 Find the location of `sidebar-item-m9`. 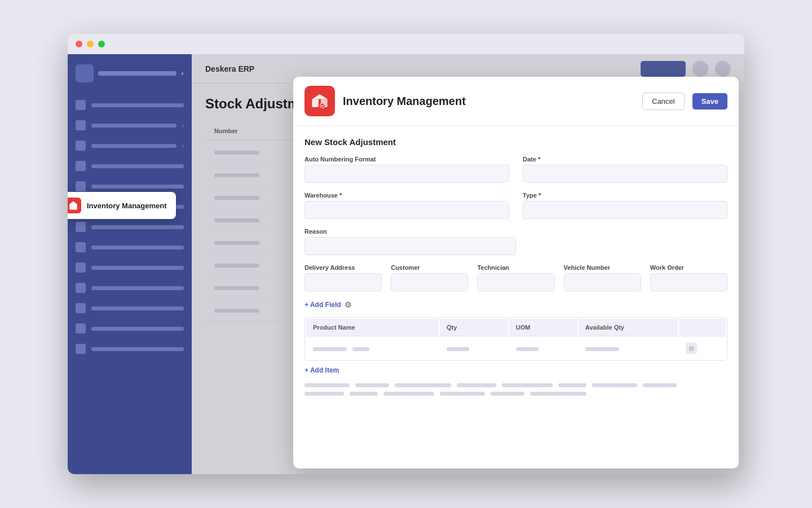

sidebar-item-m9 is located at coordinates (130, 329).